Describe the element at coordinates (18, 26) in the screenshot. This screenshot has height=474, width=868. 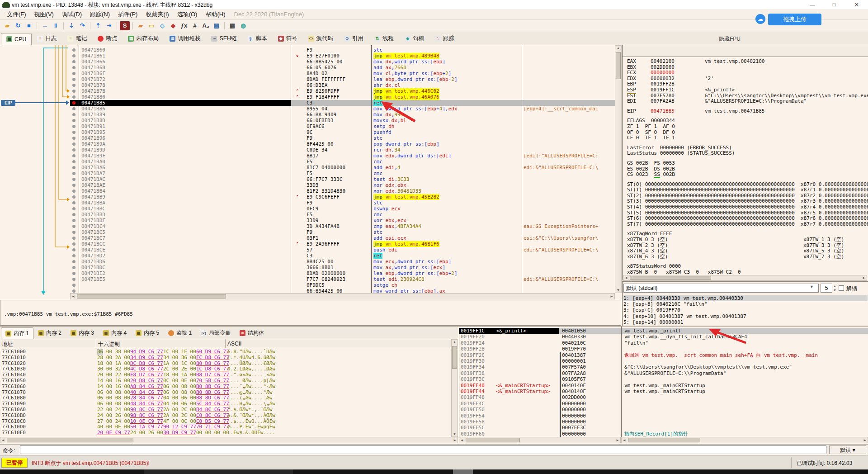
I see `restart-icon: ↻` at that location.